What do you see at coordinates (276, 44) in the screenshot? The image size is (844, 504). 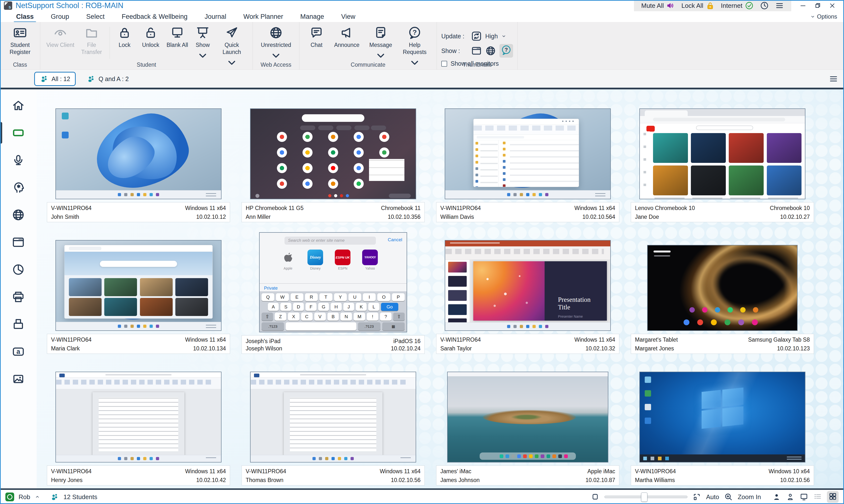 I see `unrestricted-button: Unrestricted` at bounding box center [276, 44].